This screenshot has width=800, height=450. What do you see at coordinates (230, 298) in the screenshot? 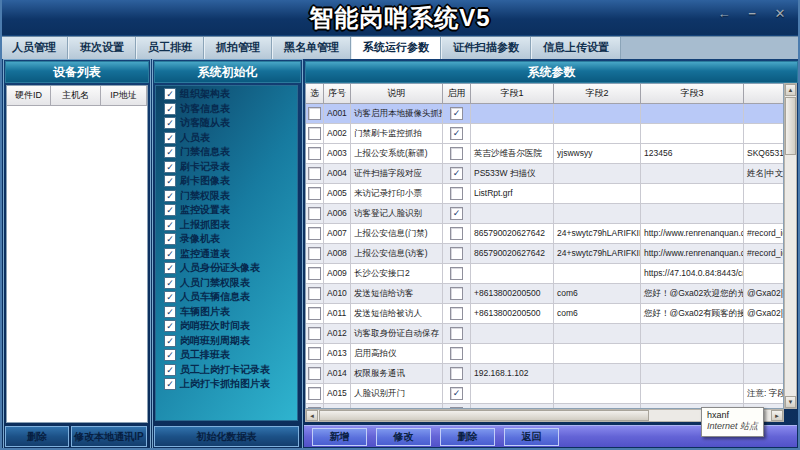
I see `init-list-item: ✓人员车辆信息表` at bounding box center [230, 298].